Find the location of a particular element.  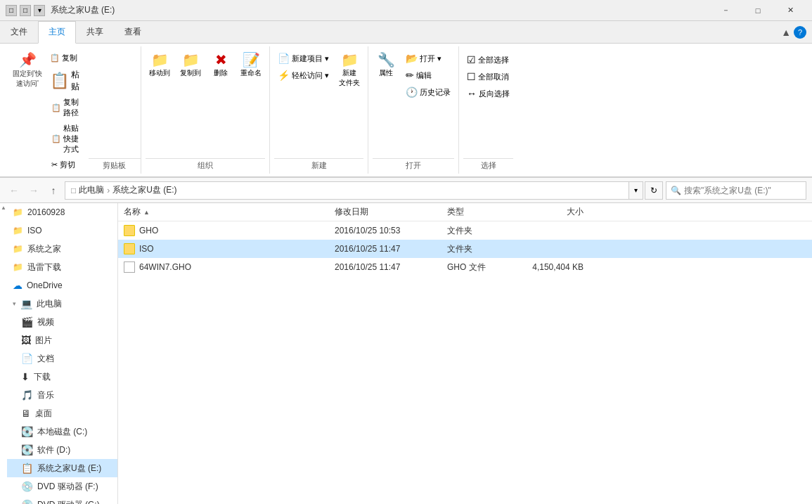

easyaccess-icon: ⚡ is located at coordinates (284, 75).